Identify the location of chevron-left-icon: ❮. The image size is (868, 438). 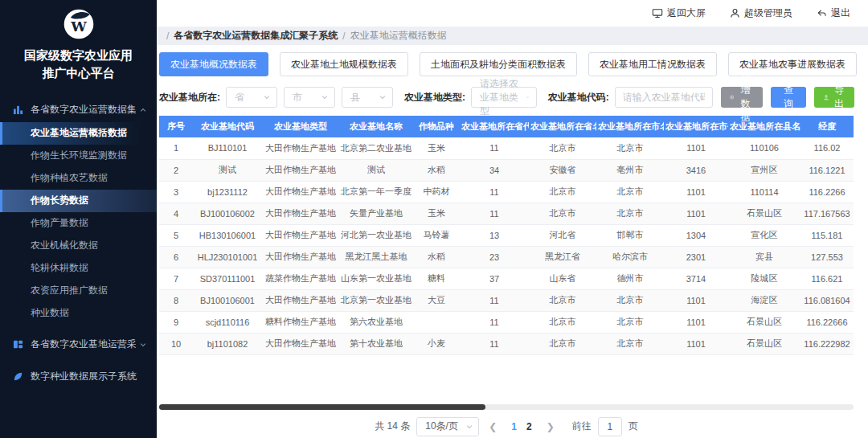
(493, 427).